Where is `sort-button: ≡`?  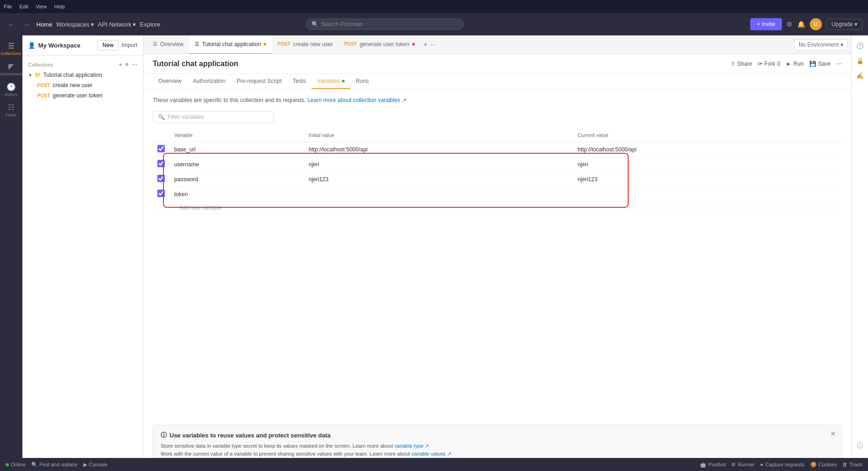 sort-button: ≡ is located at coordinates (127, 64).